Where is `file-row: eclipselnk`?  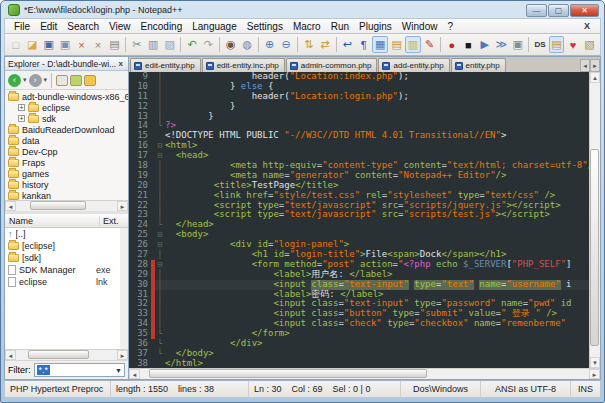
file-row: eclipselnk is located at coordinates (62, 282).